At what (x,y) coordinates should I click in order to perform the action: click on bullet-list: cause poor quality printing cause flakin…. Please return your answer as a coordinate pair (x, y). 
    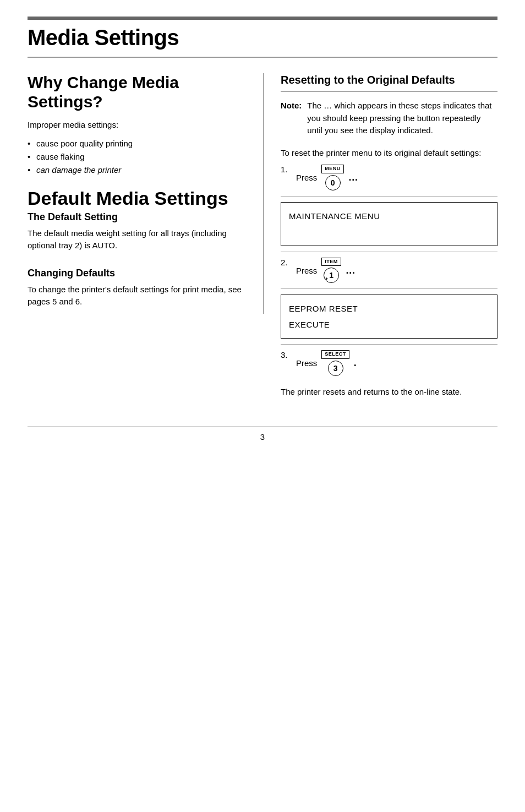
    Looking at the image, I should click on (137, 157).